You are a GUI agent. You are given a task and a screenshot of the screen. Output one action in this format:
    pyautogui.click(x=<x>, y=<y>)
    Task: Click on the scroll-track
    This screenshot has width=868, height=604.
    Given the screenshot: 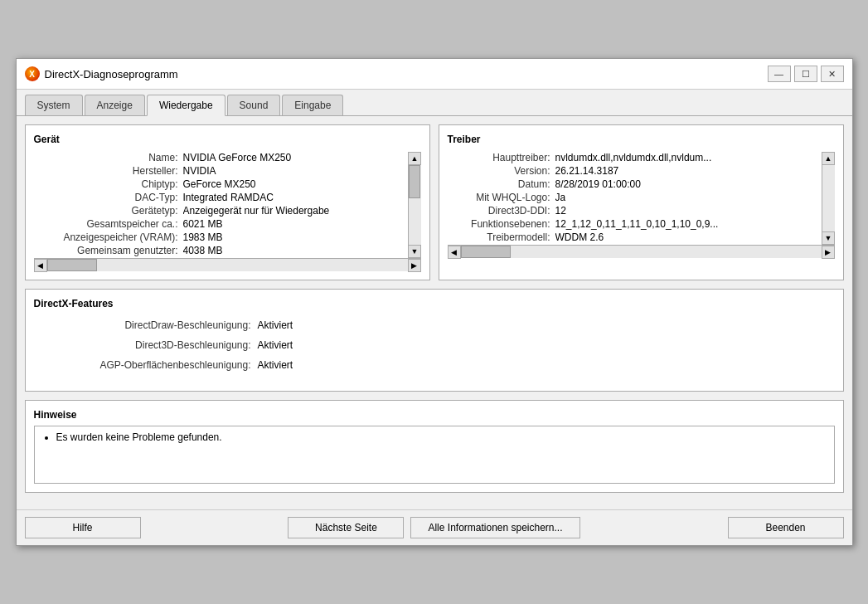 What is the action you would take?
    pyautogui.click(x=415, y=205)
    